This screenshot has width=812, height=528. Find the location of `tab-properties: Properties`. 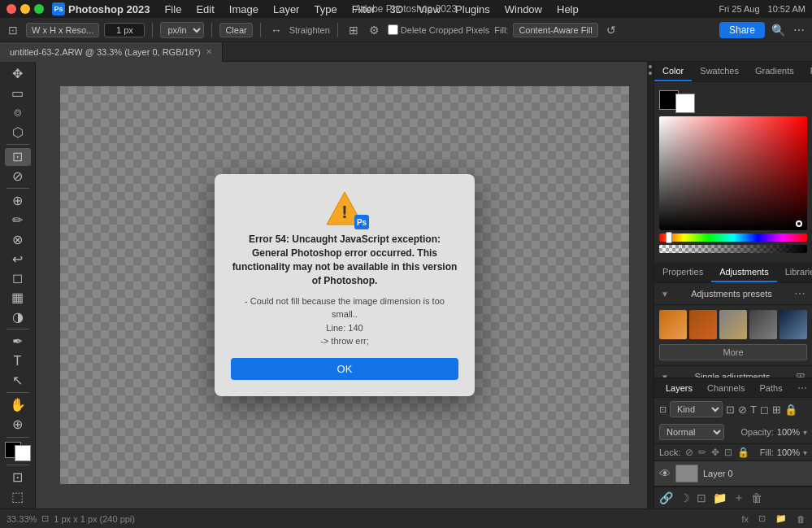

tab-properties: Properties is located at coordinates (683, 273).